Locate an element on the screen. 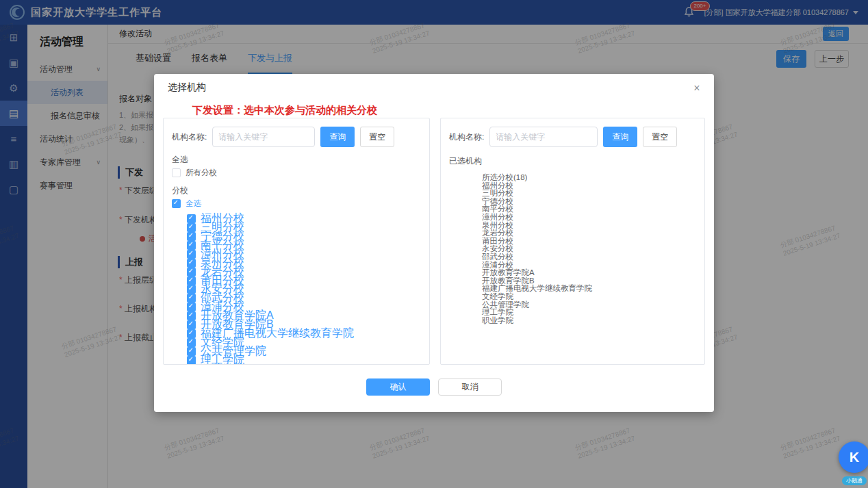 The width and height of the screenshot is (868, 488). selected-org-list: 所选分校(18) 福州分校三明分校宁德分校南平分校漳州分校泉州分校龙岩分校莆田分… is located at coordinates (572, 249).